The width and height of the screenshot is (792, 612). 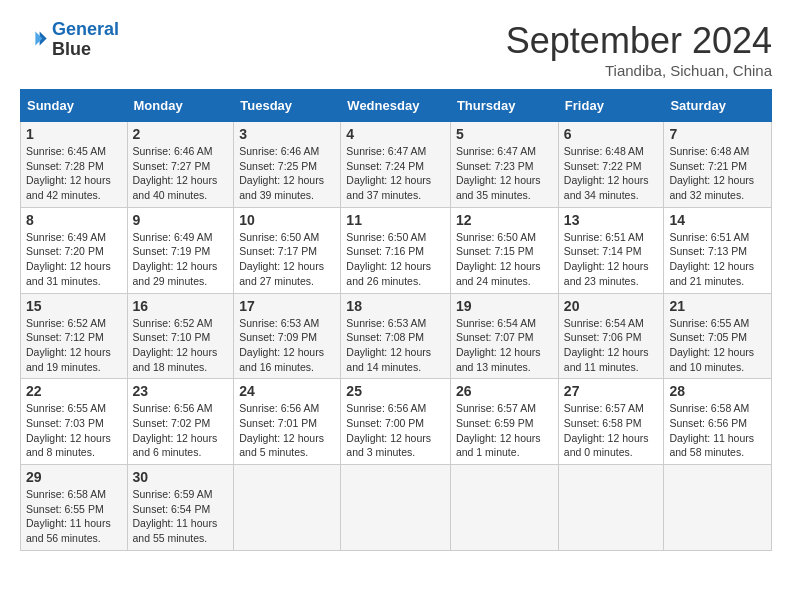 What do you see at coordinates (504, 174) in the screenshot?
I see `day-info: Sunrise: 6:47 AMSunset: 7:23 PMDaylight:…` at bounding box center [504, 174].